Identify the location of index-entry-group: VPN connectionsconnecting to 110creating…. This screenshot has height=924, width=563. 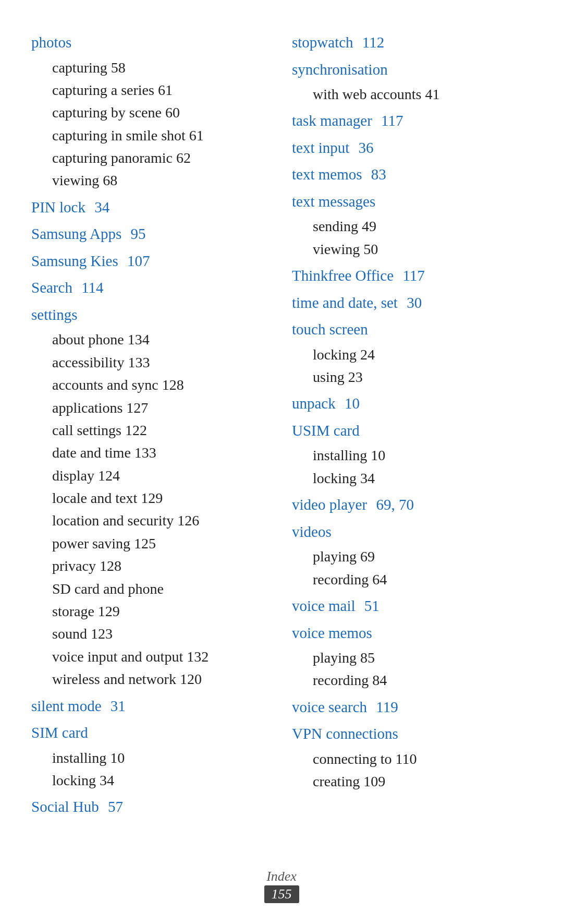
(412, 758).